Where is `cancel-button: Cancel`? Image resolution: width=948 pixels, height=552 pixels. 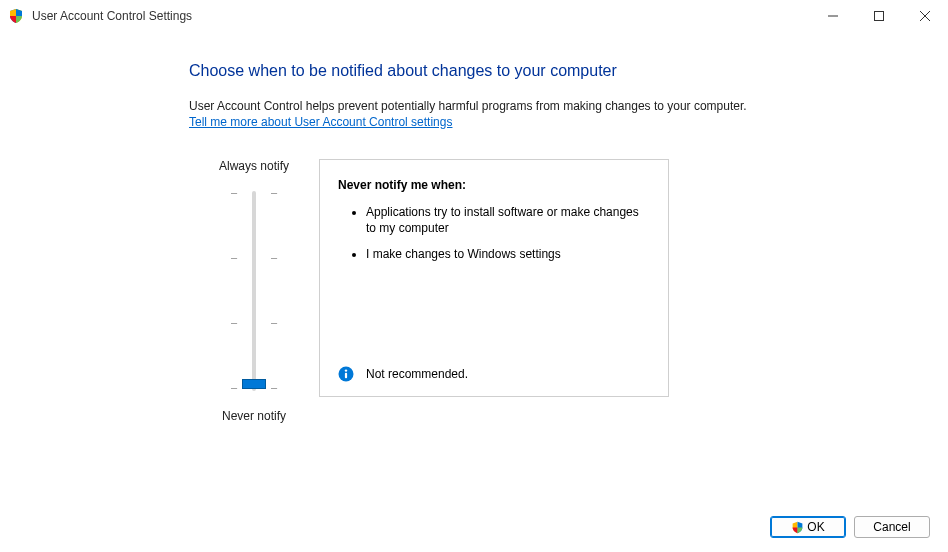 cancel-button: Cancel is located at coordinates (892, 527).